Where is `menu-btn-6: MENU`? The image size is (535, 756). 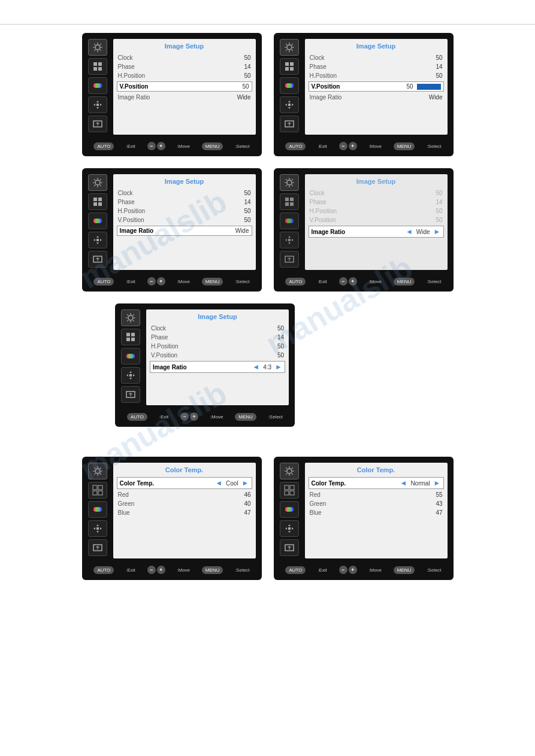
menu-btn-6: MENU is located at coordinates (213, 570).